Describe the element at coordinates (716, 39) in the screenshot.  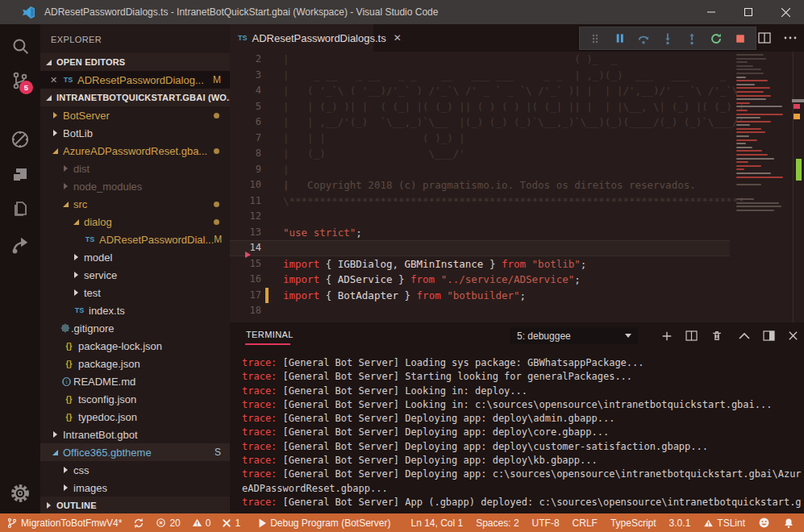
I see `restart-icon` at that location.